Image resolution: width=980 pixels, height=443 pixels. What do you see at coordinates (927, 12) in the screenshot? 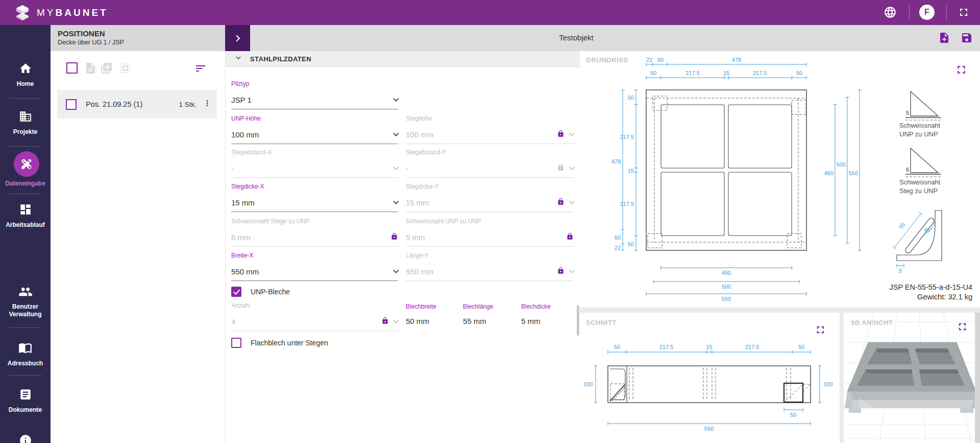
I see `user-avatar: F` at bounding box center [927, 12].